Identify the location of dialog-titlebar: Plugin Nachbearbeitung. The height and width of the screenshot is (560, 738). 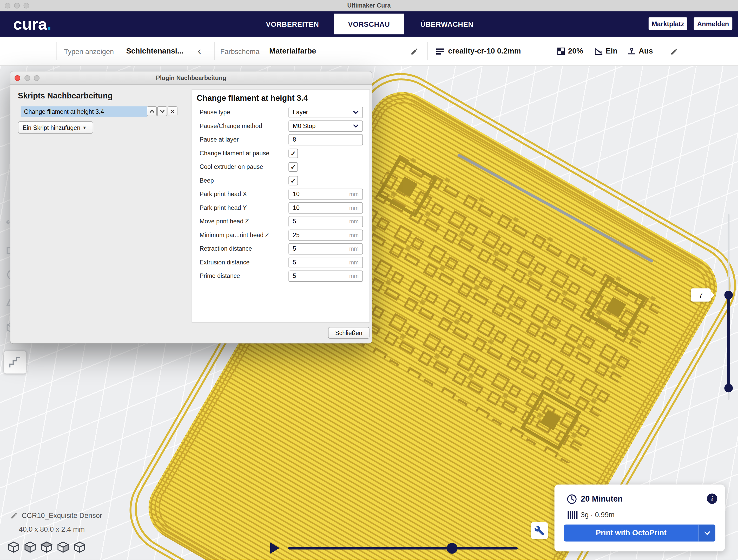
(191, 78).